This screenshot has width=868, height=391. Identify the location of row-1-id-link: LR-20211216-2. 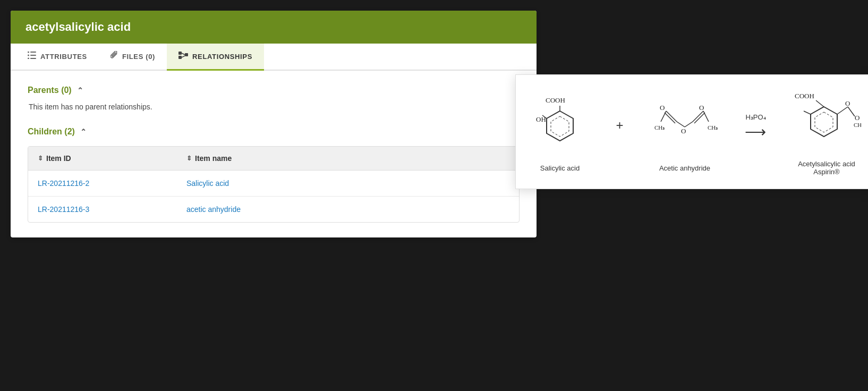
(112, 183).